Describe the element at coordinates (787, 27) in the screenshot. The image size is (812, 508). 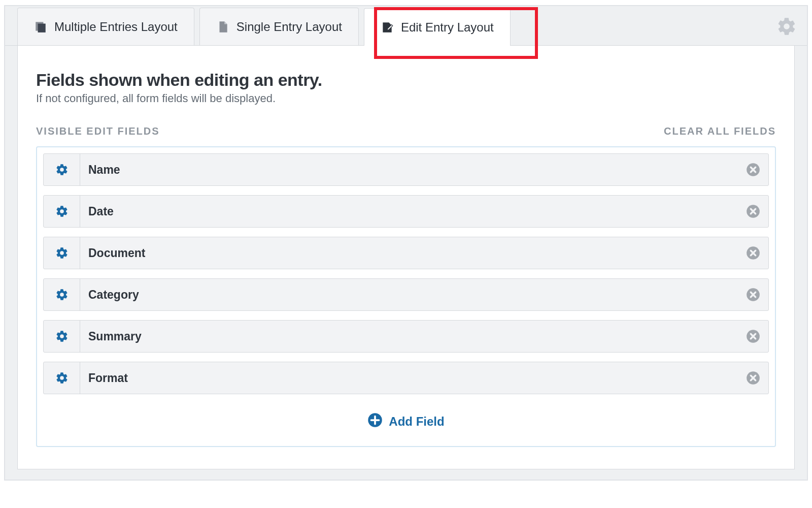
I see `settings-button` at that location.